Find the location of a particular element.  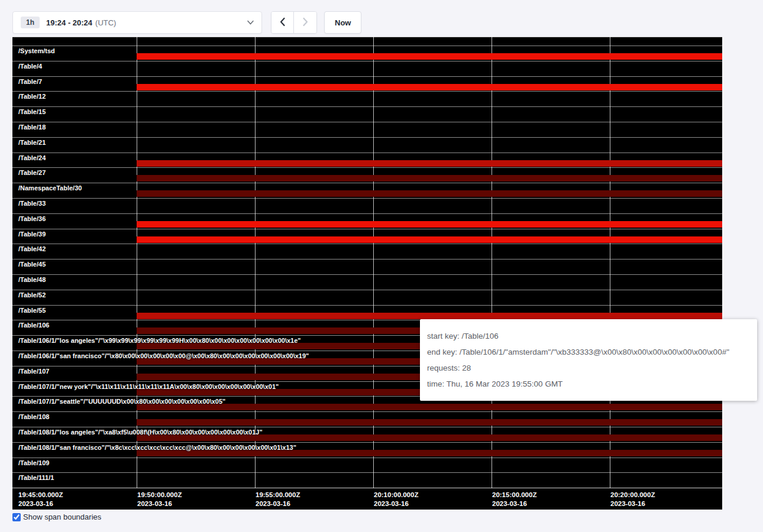

time-range-selector: 1h 19:24 - 20:24 (UTC) is located at coordinates (137, 22).